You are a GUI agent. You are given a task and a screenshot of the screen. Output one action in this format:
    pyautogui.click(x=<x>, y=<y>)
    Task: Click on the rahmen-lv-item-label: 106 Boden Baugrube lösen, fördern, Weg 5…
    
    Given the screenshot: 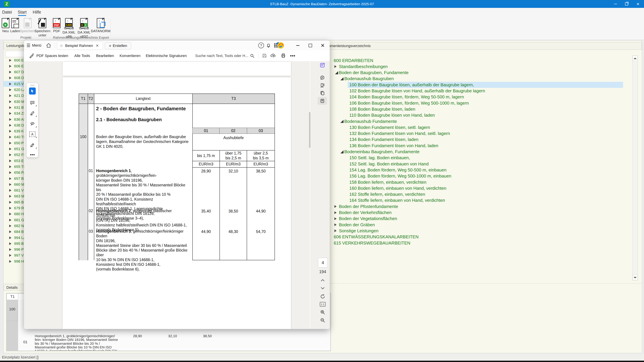 What is the action you would take?
    pyautogui.click(x=409, y=103)
    